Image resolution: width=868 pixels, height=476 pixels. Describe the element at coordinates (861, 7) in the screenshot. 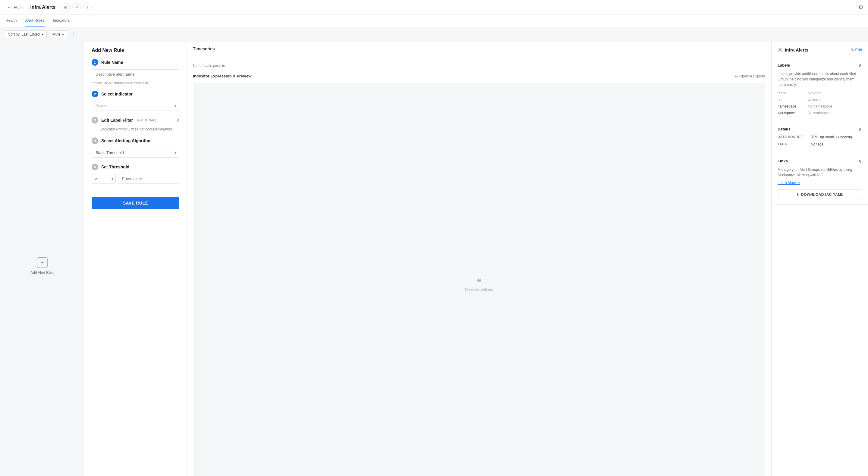

I see `settings-icon: ⚙` at that location.